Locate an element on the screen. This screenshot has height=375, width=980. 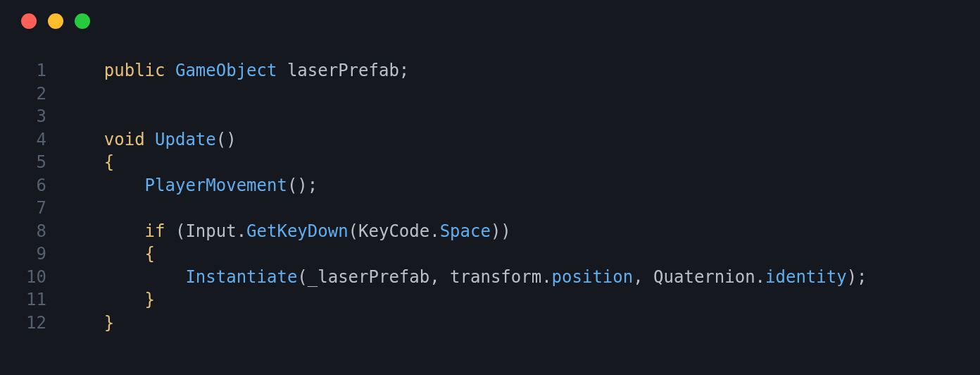
close-icon is located at coordinates (29, 21).